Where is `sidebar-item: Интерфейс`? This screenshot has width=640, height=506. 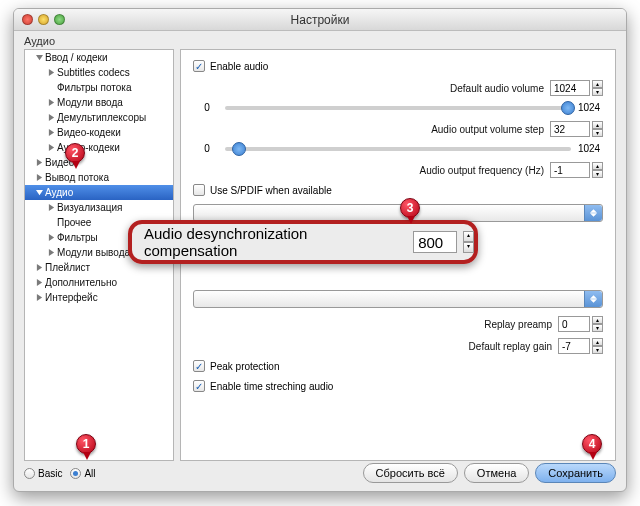 sidebar-item: Интерфейс is located at coordinates (99, 298).